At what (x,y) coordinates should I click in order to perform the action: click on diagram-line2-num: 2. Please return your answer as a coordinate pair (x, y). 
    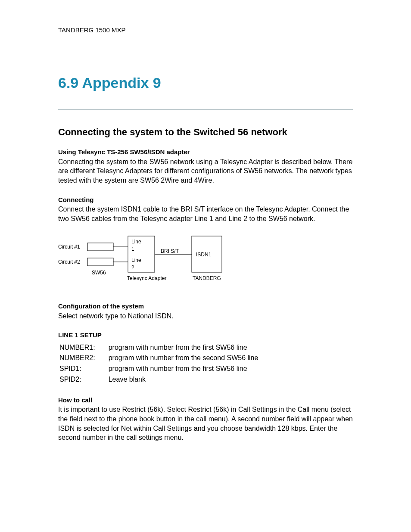
    Looking at the image, I should click on (133, 268).